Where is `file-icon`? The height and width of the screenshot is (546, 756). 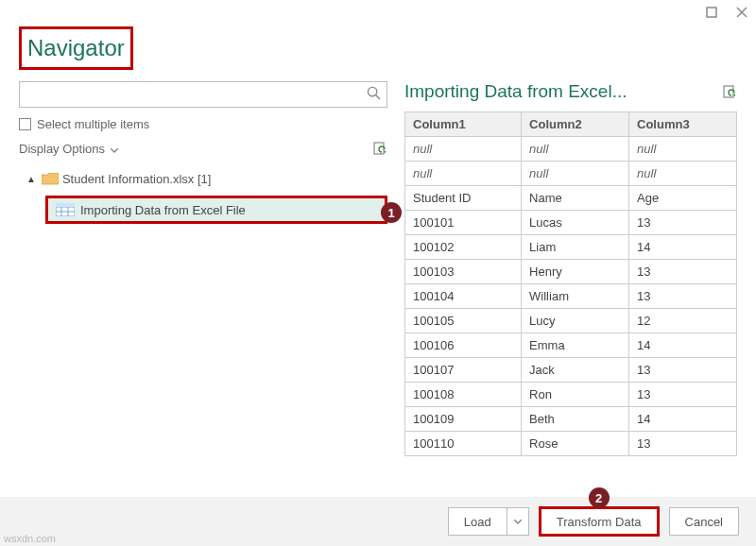
file-icon is located at coordinates (49, 179).